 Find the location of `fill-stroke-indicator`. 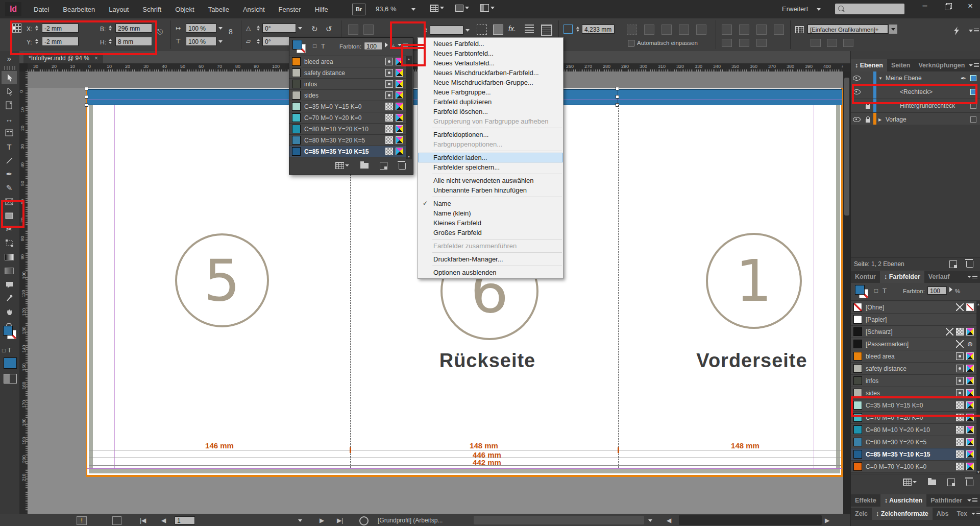

fill-stroke-indicator is located at coordinates (10, 332).